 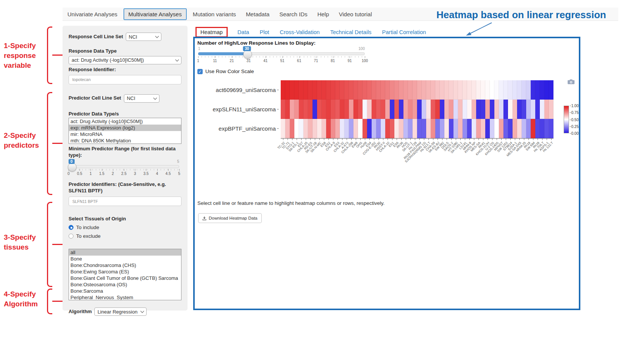 What do you see at coordinates (230, 218) in the screenshot?
I see `download-heatmap-button: Download Heatmap Data` at bounding box center [230, 218].